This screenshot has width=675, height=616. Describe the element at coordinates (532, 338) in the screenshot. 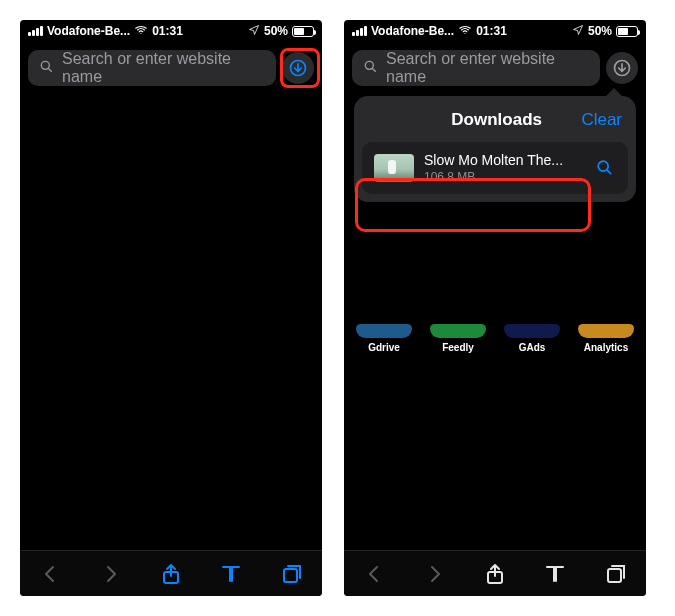

I see `favorite-gads: GAds` at that location.